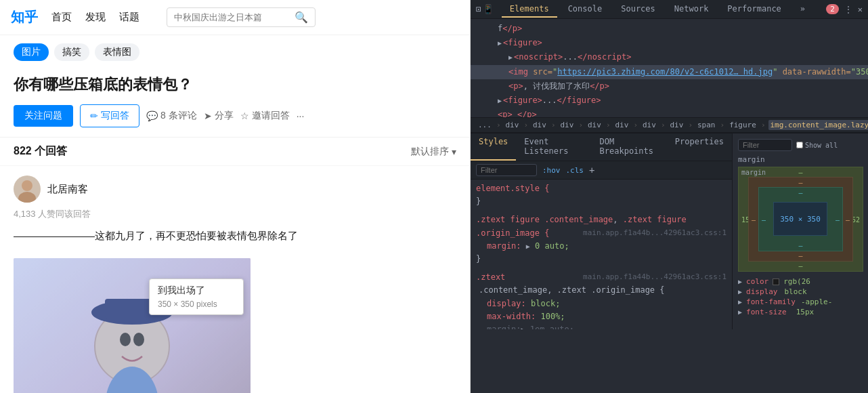  What do you see at coordinates (235, 121) in the screenshot?
I see `actions-row: 关注问题 ✏ 写回答 💬 8 条评论 ➤ 分享 ☆ 邀请回答 ···` at bounding box center [235, 121].